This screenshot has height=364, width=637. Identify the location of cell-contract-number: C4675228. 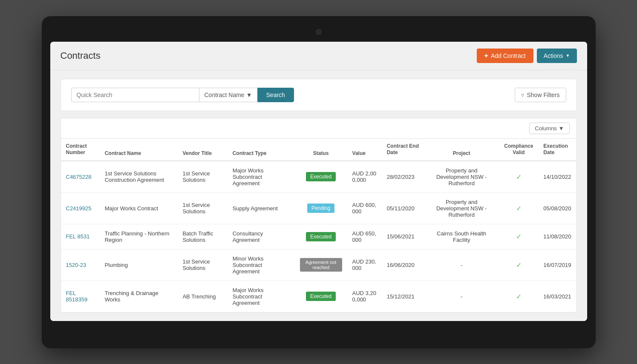
(80, 177).